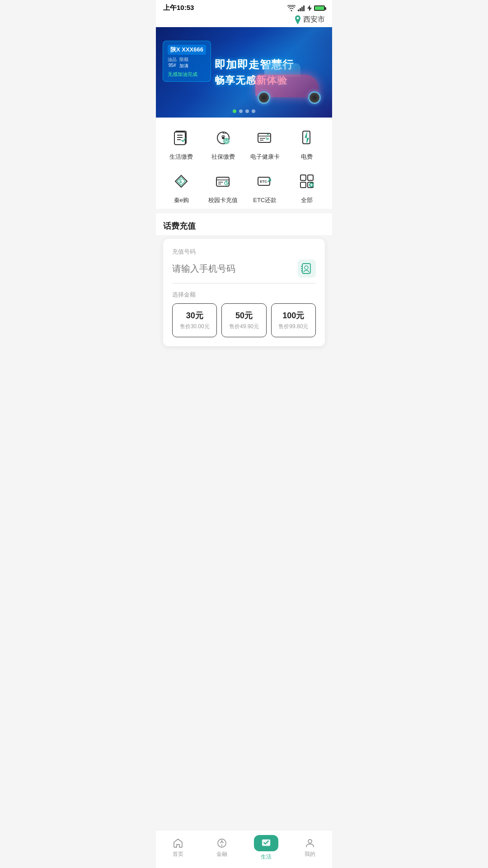 This screenshot has width=488, height=868. What do you see at coordinates (294, 326) in the screenshot?
I see `amount-100-price: 售价99.80元` at bounding box center [294, 326].